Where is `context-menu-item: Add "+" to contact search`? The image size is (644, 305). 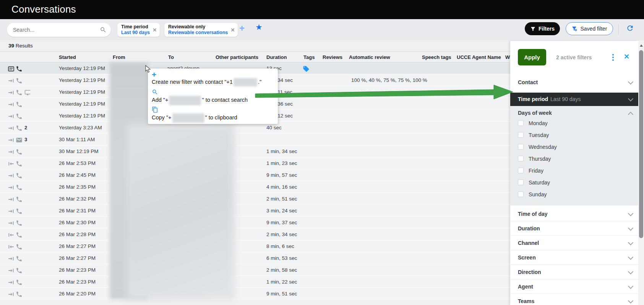
context-menu-item: Add "+" to contact search is located at coordinates (215, 98).